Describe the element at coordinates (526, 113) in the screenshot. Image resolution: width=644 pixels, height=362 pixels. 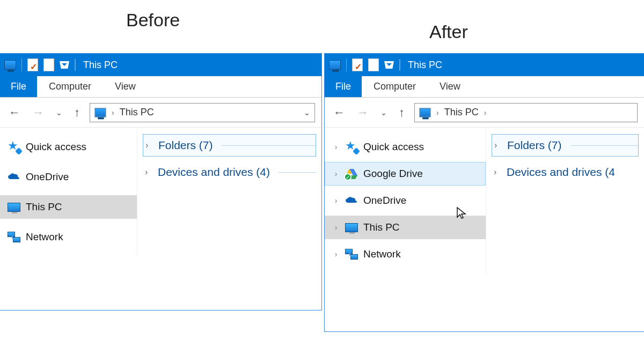
I see `address-bar: › This PC ›` at that location.